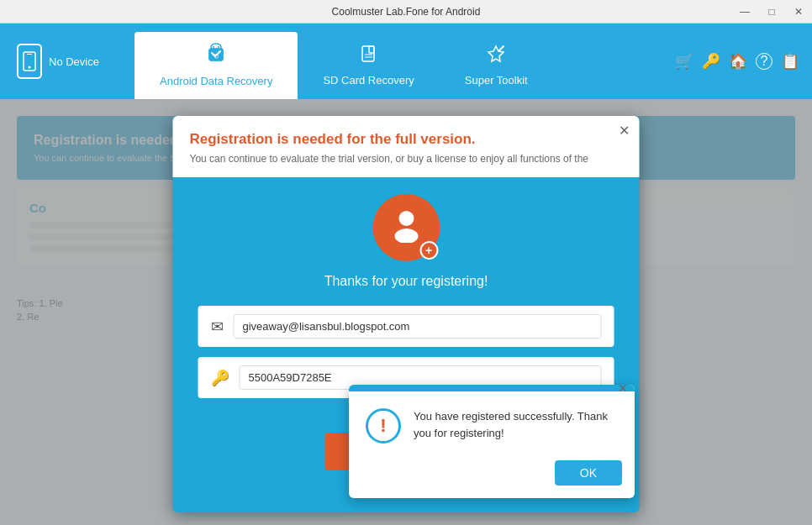 The image size is (812, 525). What do you see at coordinates (369, 56) in the screenshot?
I see `sd-recovery-icon` at bounding box center [369, 56].